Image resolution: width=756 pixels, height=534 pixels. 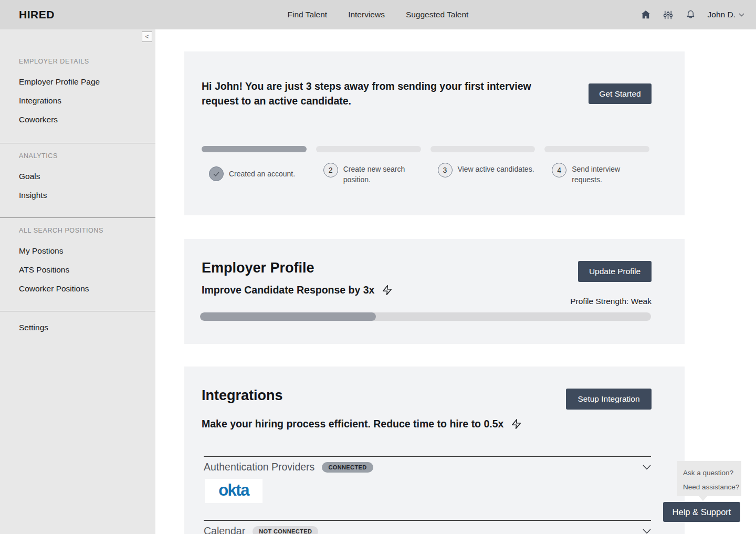 What do you see at coordinates (87, 156) in the screenshot?
I see `sidebar-section-title: ANALYTICS` at bounding box center [87, 156].